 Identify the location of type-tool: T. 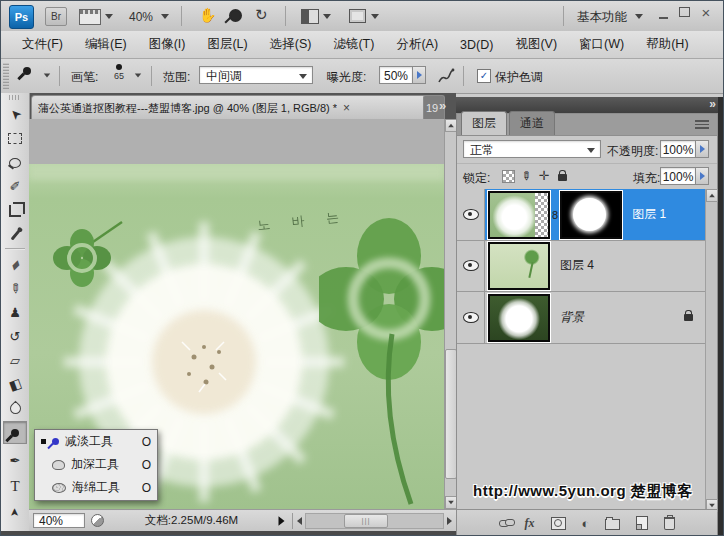
(15, 486).